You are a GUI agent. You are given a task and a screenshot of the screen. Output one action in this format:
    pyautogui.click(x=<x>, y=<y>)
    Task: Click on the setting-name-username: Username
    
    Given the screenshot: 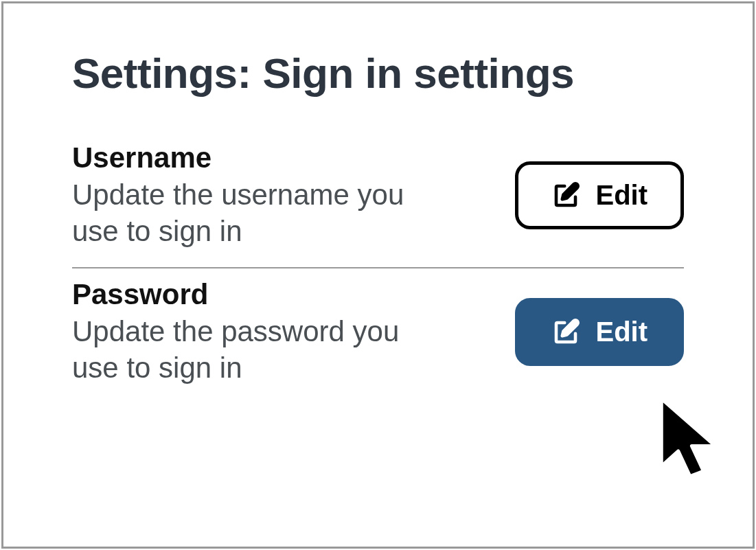 What is the action you would take?
    pyautogui.click(x=280, y=158)
    